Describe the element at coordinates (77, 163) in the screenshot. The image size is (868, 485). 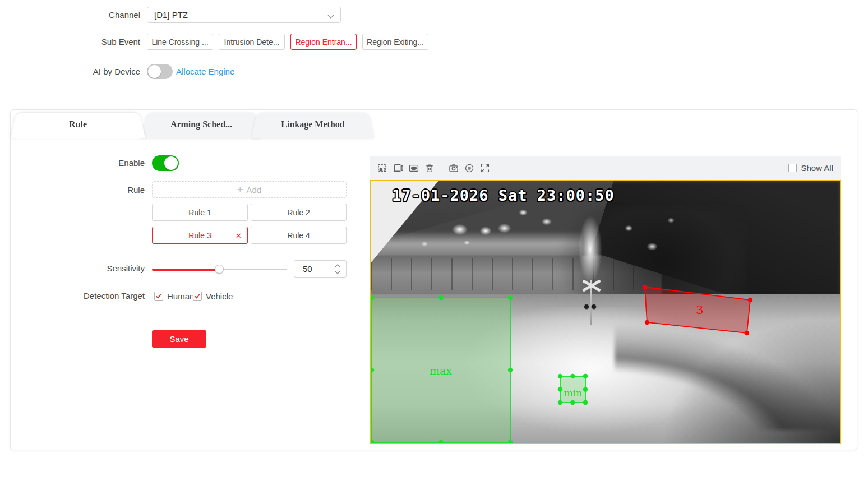
I see `enable-label: Enable` at that location.